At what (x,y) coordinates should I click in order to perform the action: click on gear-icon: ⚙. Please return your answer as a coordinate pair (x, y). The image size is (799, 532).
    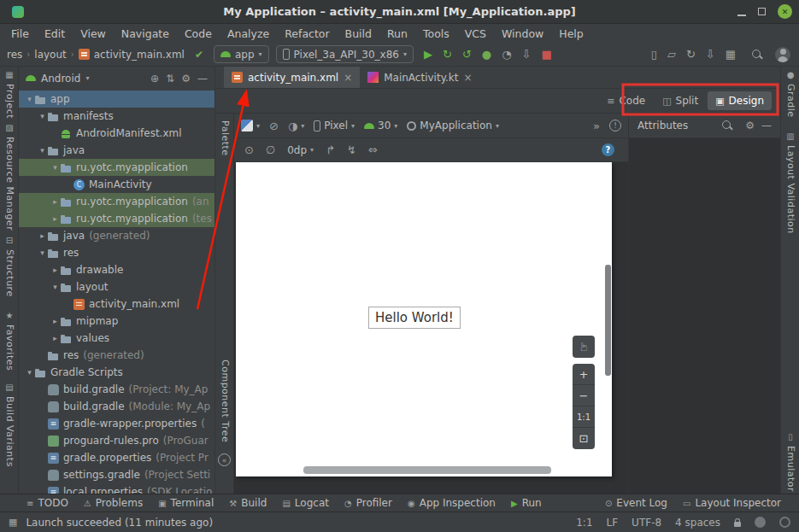
    Looking at the image, I should click on (750, 126).